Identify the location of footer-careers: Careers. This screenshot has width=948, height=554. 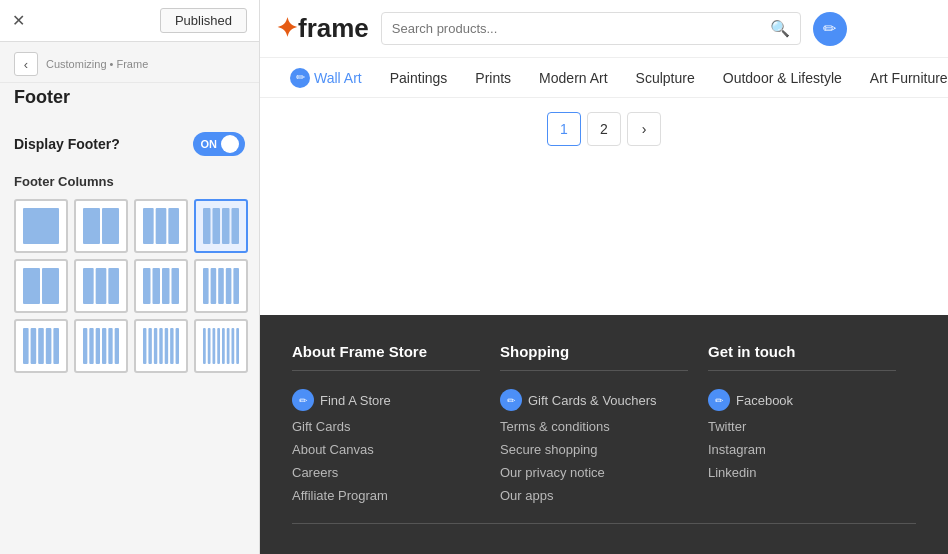
(386, 472).